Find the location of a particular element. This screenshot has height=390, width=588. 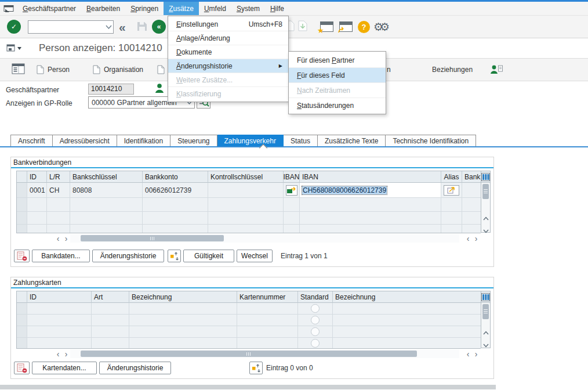

gp-field-value: 10014210 is located at coordinates (111, 89).